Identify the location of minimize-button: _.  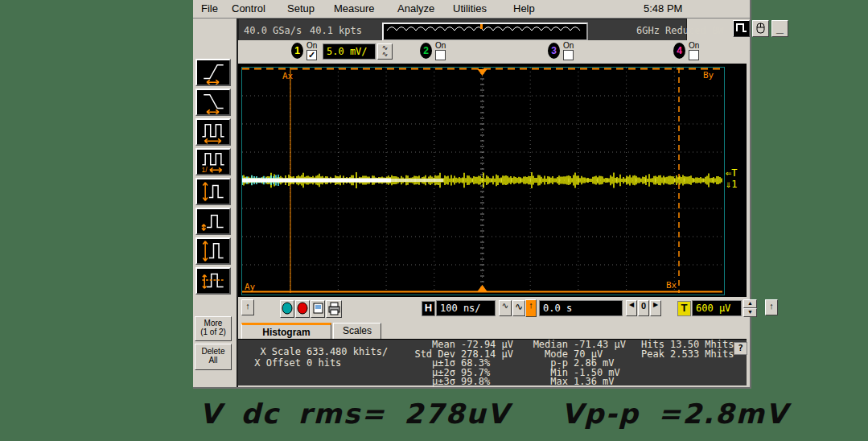
(780, 29).